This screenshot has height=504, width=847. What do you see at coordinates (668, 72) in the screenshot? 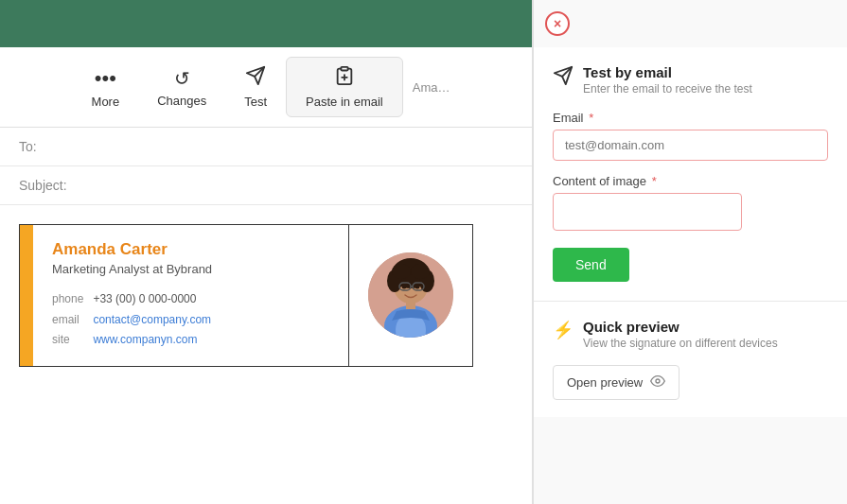
I see `test-section-title: Test by email` at bounding box center [668, 72].